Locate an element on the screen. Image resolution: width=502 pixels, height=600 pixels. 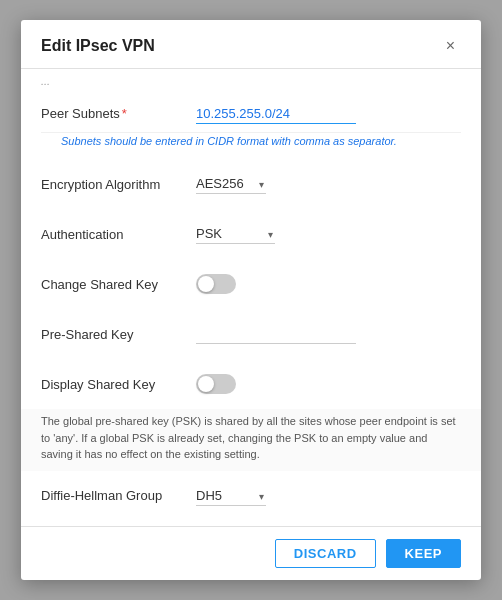
authentication-section: Authentication PSK Certificate ▾ is located at coordinates (251, 234).